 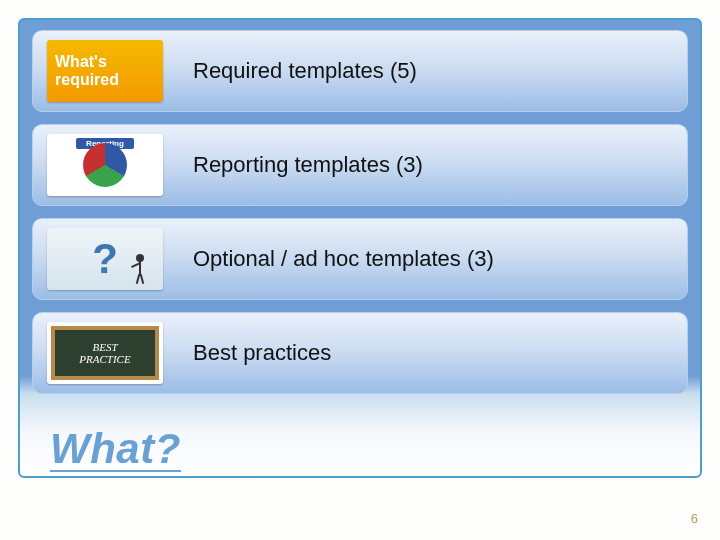 What do you see at coordinates (105, 259) in the screenshot?
I see `question-mark-icon: ?` at bounding box center [105, 259].